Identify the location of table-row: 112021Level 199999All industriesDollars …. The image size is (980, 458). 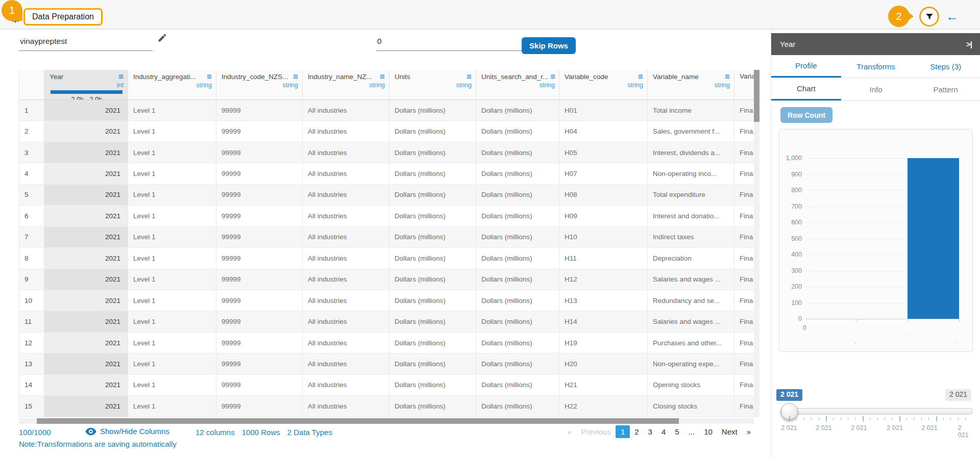
(387, 321).